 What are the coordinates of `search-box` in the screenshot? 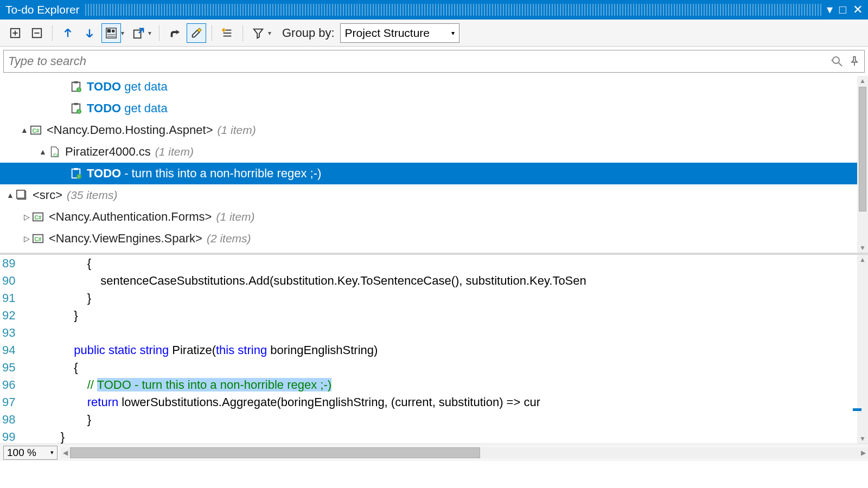 It's located at (434, 61).